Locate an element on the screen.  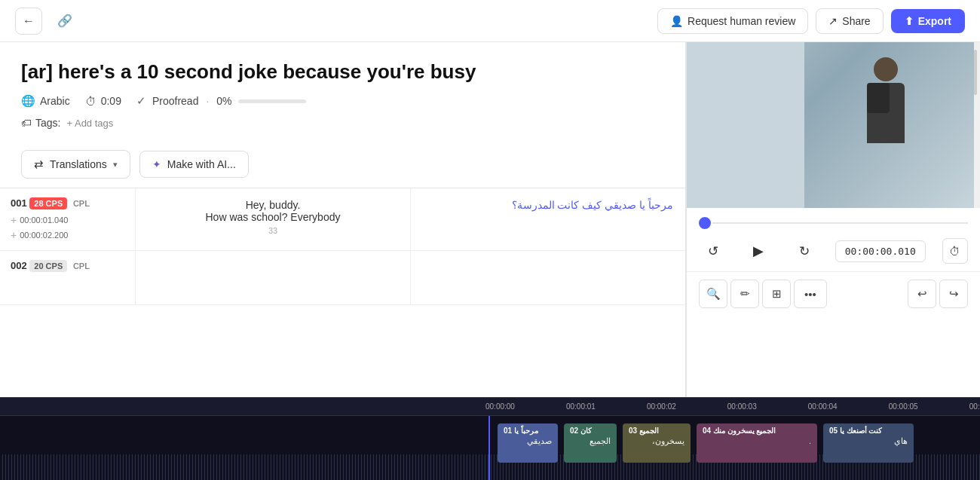
make-with-ai-label: Make with AI... is located at coordinates (202, 164).